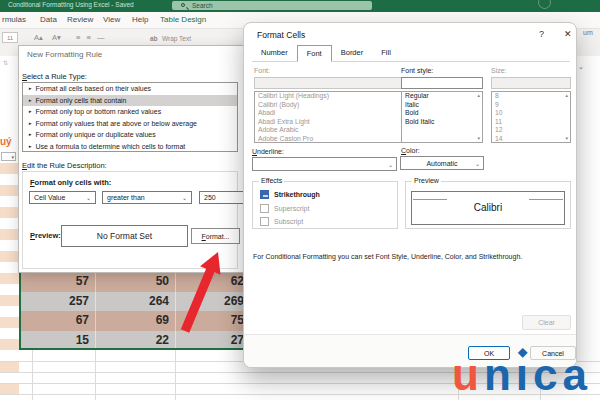 The height and width of the screenshot is (400, 600). I want to click on tab-fill: Fill, so click(386, 53).